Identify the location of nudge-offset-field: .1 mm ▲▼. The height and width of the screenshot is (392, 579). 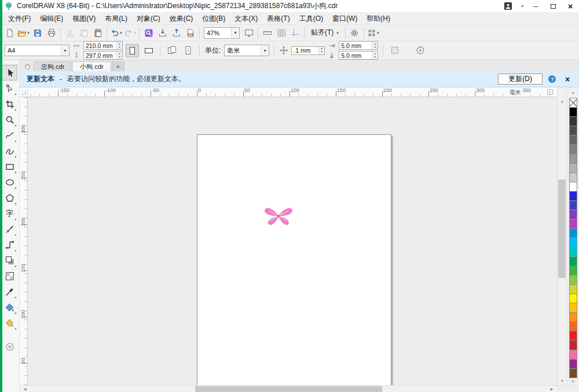
(308, 51).